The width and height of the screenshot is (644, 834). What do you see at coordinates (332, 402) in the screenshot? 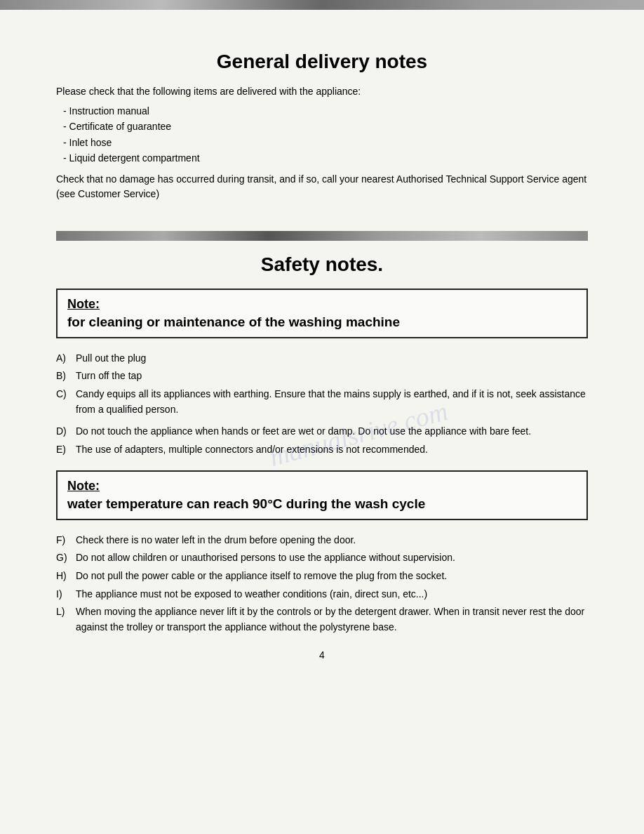
I see `alpha-content-c: Candy equips all its appliances with ear…` at bounding box center [332, 402].